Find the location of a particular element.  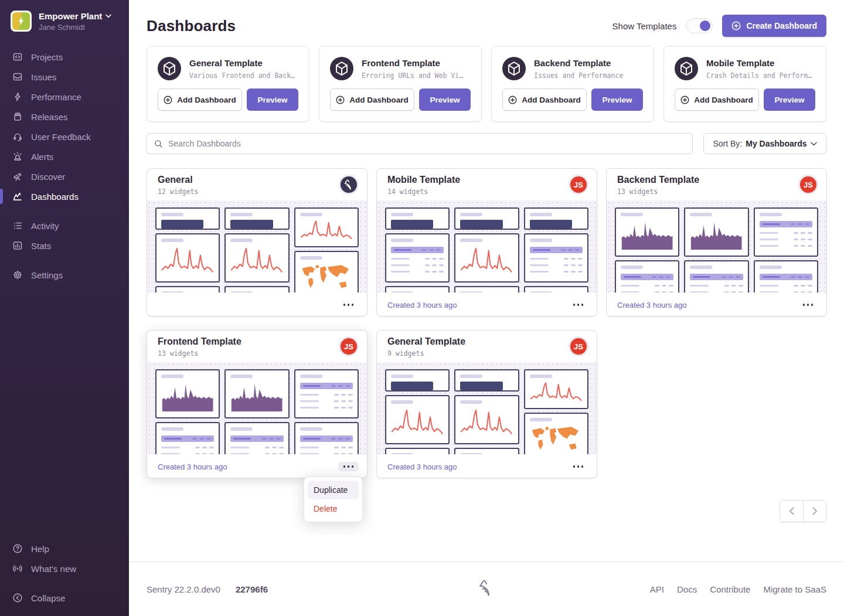

dashboard-card-general: General 12 widgets is located at coordinates (257, 243).